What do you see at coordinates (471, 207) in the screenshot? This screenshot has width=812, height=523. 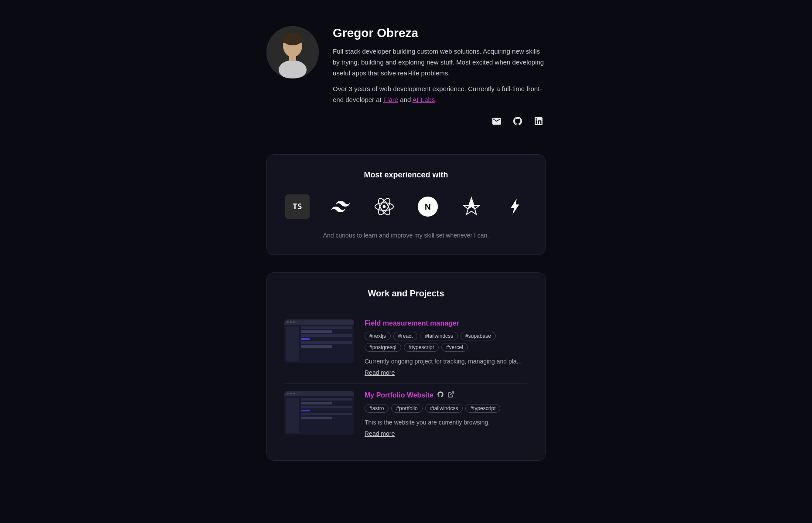 I see `astro-icon` at bounding box center [471, 207].